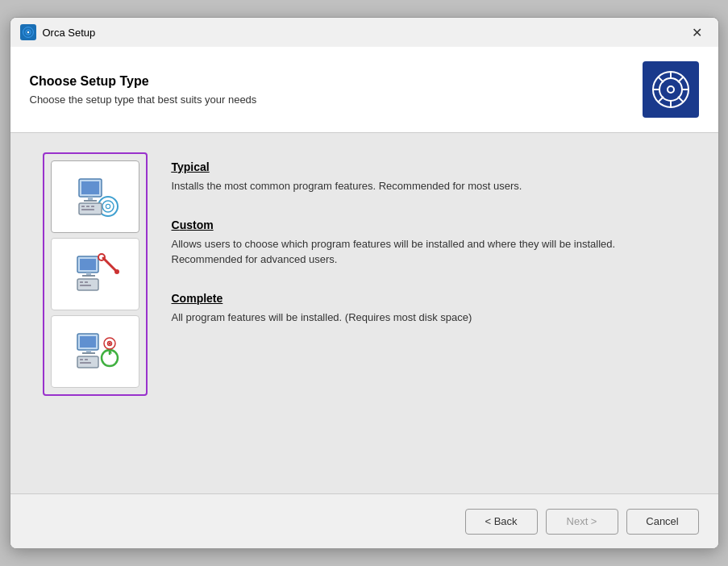  What do you see at coordinates (28, 32) in the screenshot?
I see `app-icon` at bounding box center [28, 32].